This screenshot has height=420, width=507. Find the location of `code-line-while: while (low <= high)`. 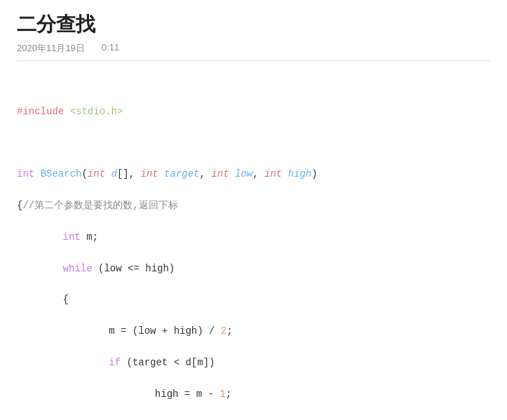

code-line-while: while (low <= high) is located at coordinates (254, 269).